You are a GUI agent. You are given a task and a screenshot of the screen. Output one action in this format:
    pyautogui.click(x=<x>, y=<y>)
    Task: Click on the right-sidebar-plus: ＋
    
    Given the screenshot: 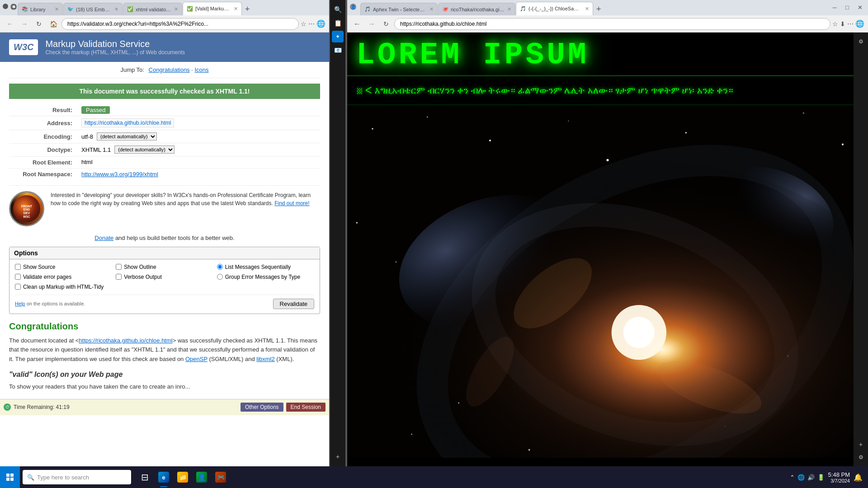 What is the action you would take?
    pyautogui.click(x=861, y=445)
    